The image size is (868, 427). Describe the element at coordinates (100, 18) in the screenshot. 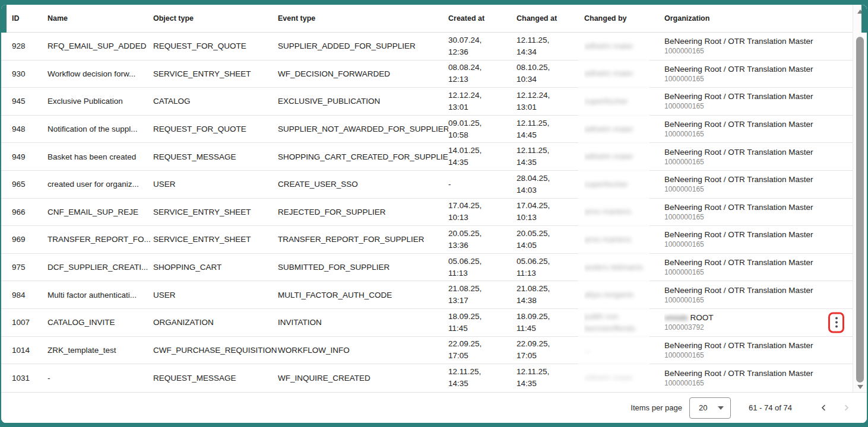

I see `column-header-name: Name` at that location.